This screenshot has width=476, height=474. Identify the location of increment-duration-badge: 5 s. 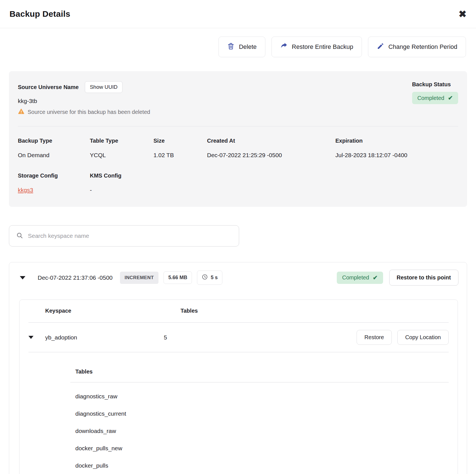
(210, 277).